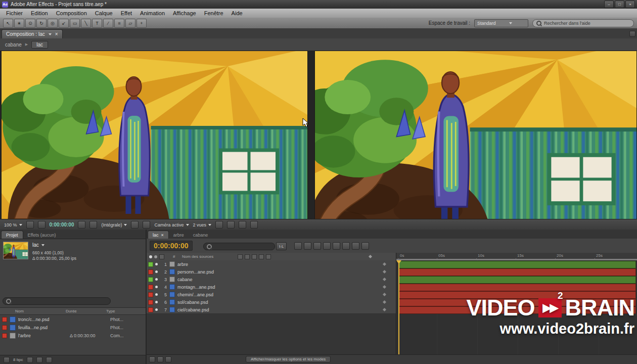 The width and height of the screenshot is (637, 364). Describe the element at coordinates (162, 257) in the screenshot. I see `lock-column-icon` at that location.